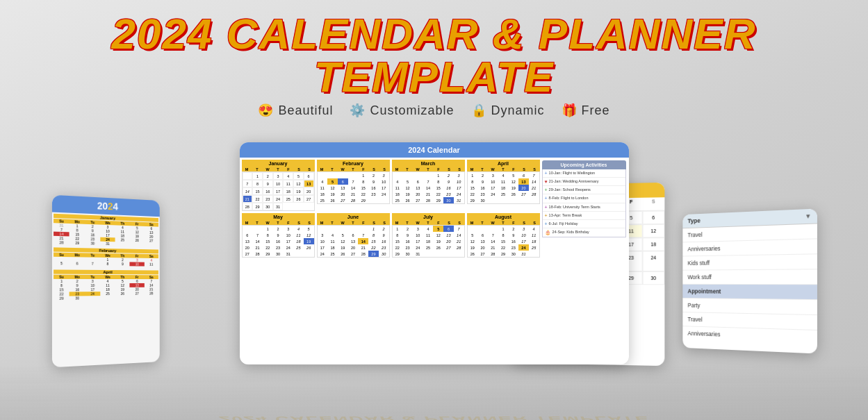 This screenshot has height=420, width=868. Describe the element at coordinates (428, 235) in the screenshot. I see `month-july: July MTWTFSS 1 2 3 4 5 6 7 8` at that location.